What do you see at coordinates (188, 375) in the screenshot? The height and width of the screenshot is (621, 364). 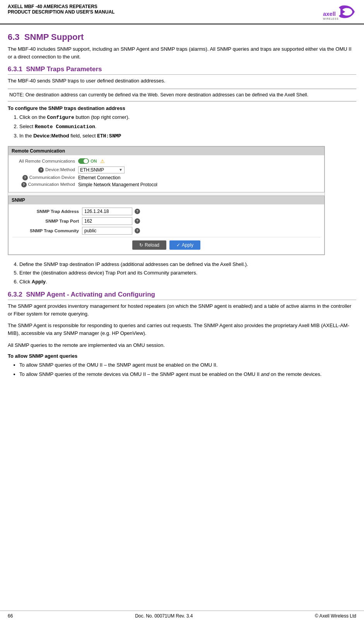 I see `bullet-item-2: To allow SNMP queries of the remote devi…` at bounding box center [188, 375].